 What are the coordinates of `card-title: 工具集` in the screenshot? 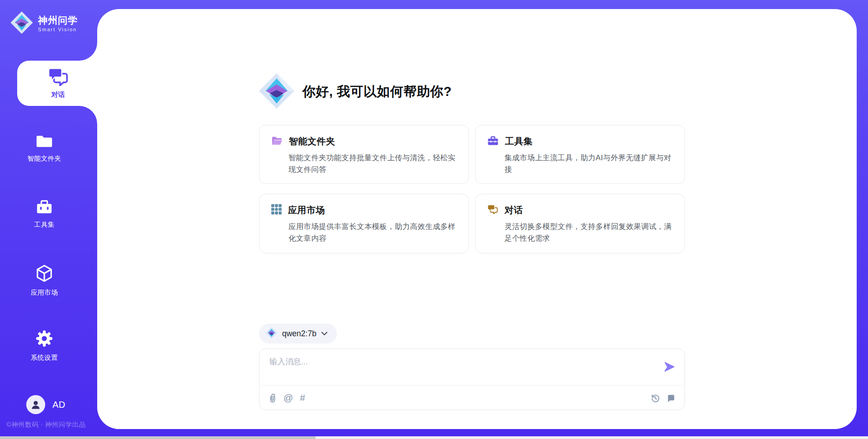 It's located at (519, 141).